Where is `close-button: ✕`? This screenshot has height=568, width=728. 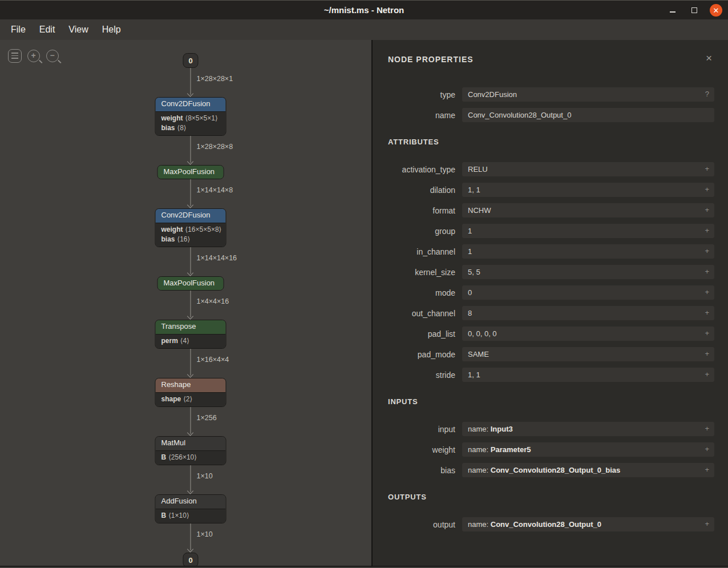
close-button: ✕ is located at coordinates (716, 10).